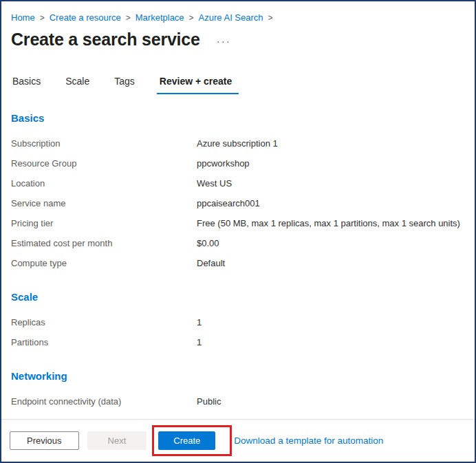 This screenshot has width=476, height=463. What do you see at coordinates (238, 223) in the screenshot?
I see `review-row-pricing-tier: Pricing tier Free (50 MB, max 1 replicas…` at bounding box center [238, 223].